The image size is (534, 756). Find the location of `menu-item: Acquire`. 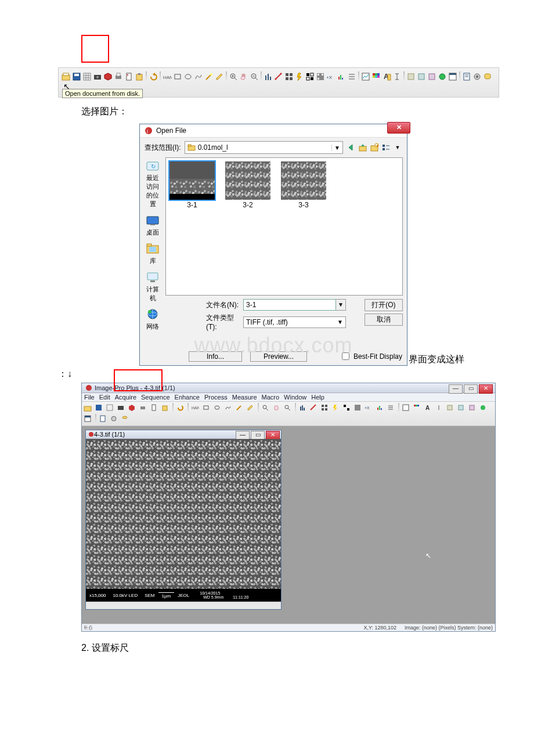

menu-item: Acquire is located at coordinates (125, 397).